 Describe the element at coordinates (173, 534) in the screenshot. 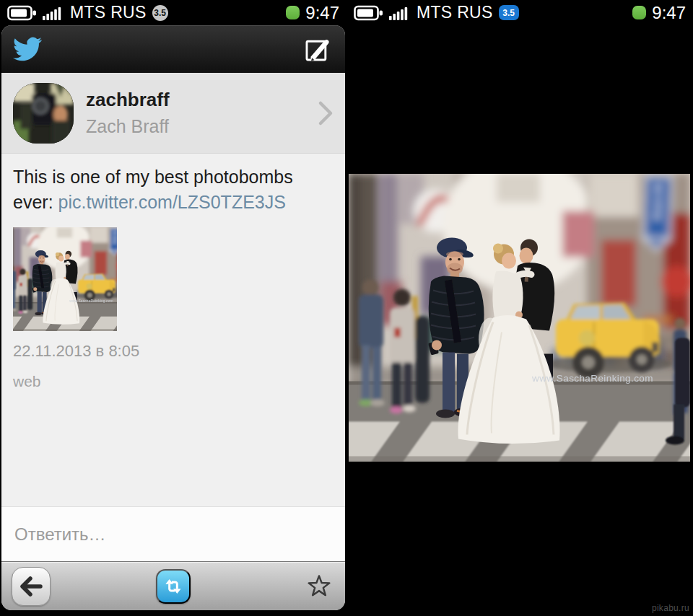

I see `reply-bar` at that location.